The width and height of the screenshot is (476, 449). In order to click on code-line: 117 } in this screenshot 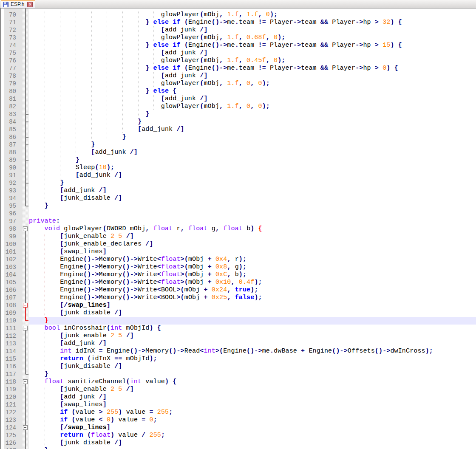, I will do `click(238, 374)`.